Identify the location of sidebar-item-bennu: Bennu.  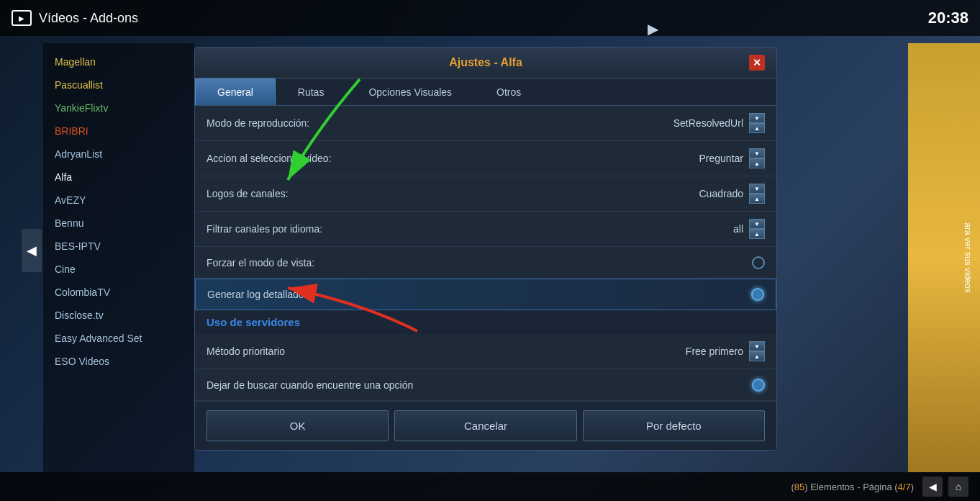
(119, 223).